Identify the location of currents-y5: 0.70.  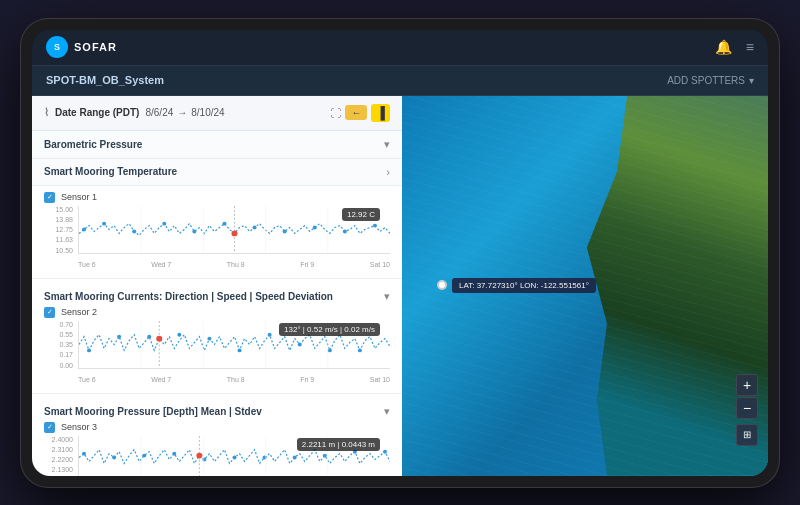
(66, 324).